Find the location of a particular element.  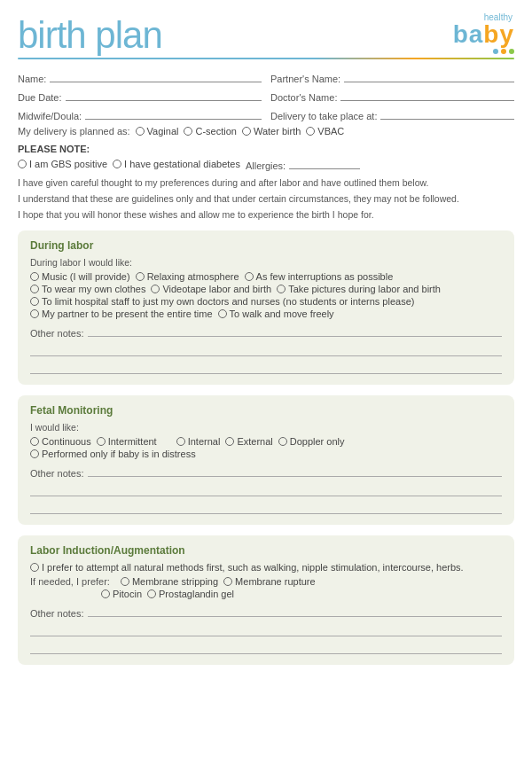

dot-orange is located at coordinates (504, 51).